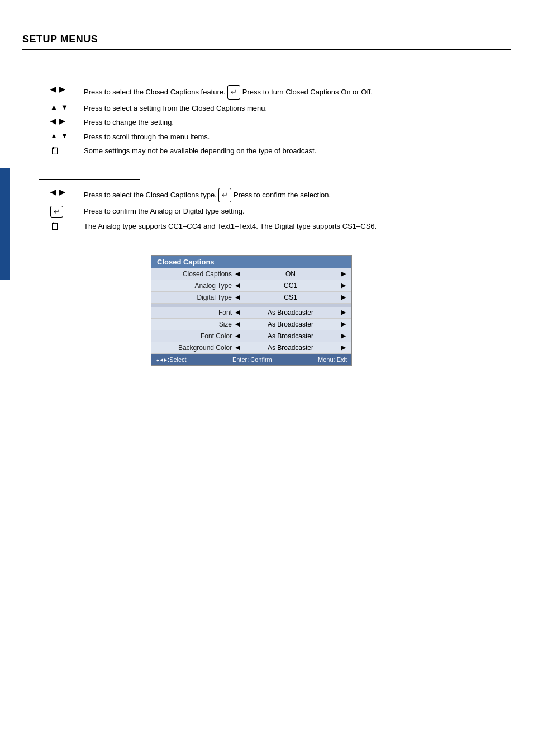 The width and height of the screenshot is (533, 756). I want to click on menu-row-analog: Analog Type ◀ CC1 ▶, so click(251, 286).